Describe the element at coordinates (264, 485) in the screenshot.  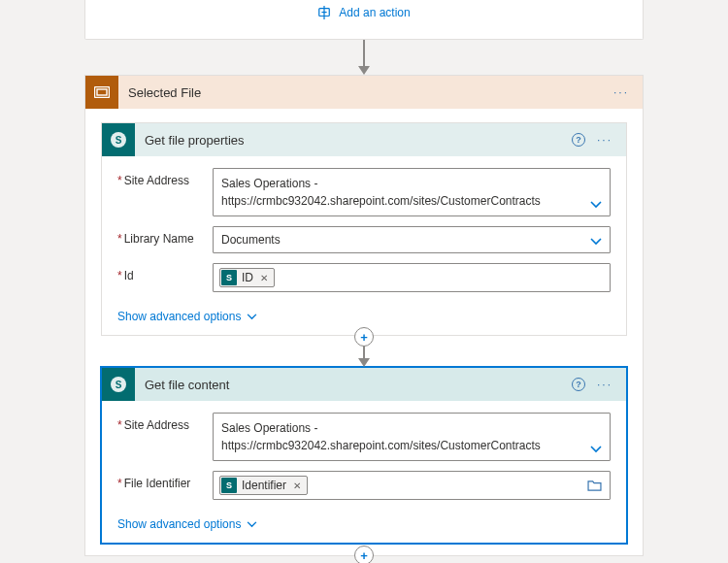
I see `dynamic-token-identifier: S Identifier ✕` at that location.